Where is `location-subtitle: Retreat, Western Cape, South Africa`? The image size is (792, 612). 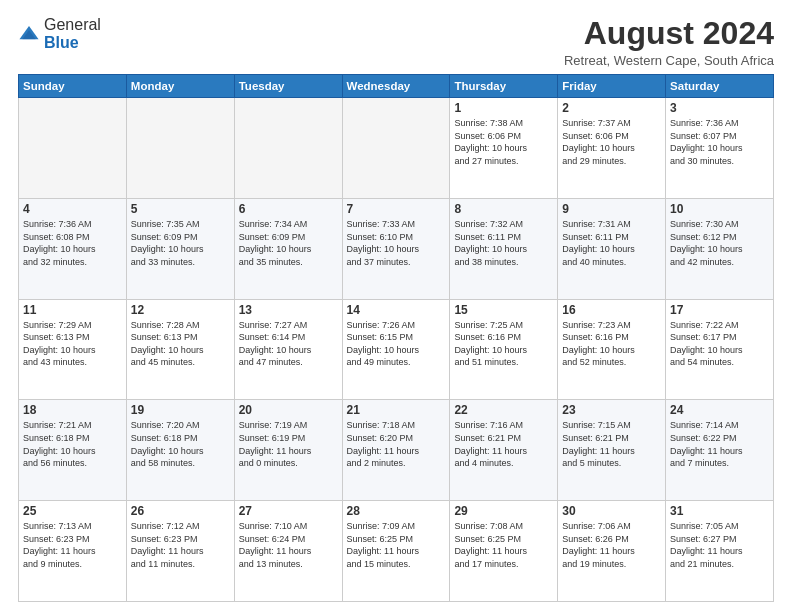 location-subtitle: Retreat, Western Cape, South Africa is located at coordinates (669, 60).